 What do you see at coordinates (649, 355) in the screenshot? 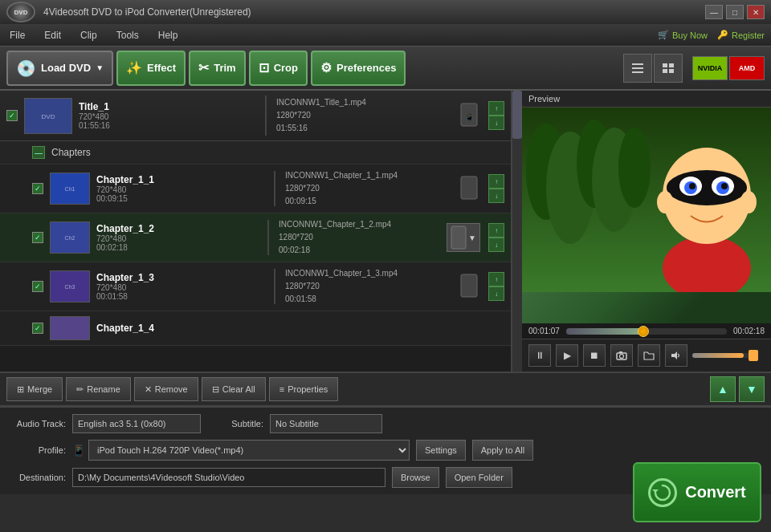
I see `folder-icon` at bounding box center [649, 355].